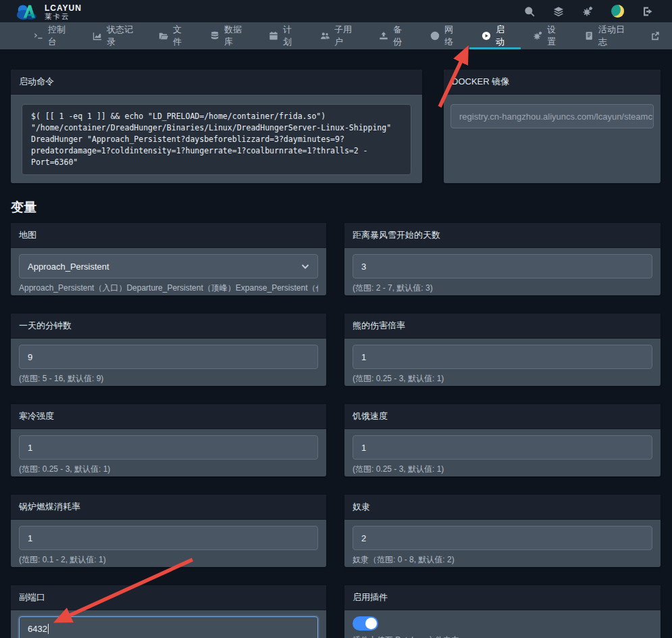 This screenshot has width=672, height=638. Describe the element at coordinates (63, 8) in the screenshot. I see `brand-name: LCAYUN` at that location.